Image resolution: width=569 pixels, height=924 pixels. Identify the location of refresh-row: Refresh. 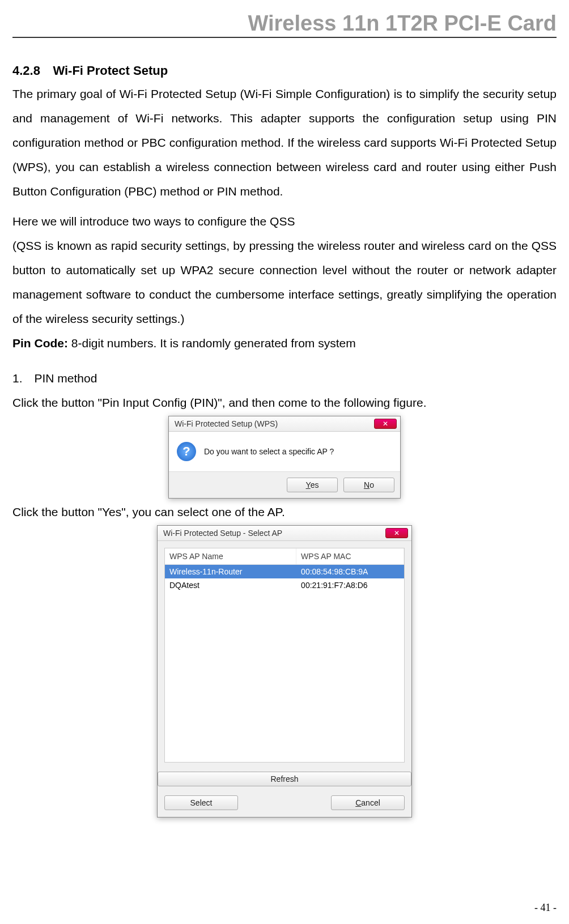
(284, 781).